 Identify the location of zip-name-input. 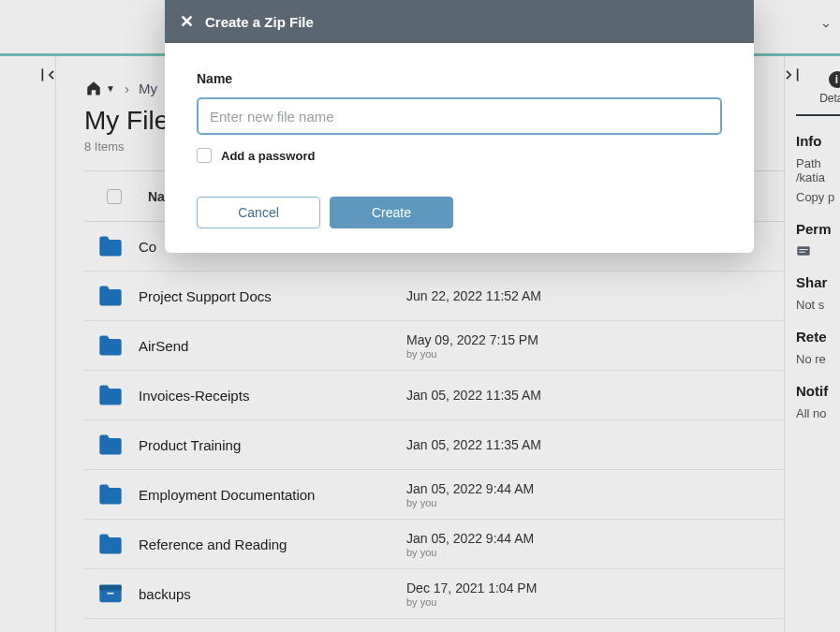
(459, 116).